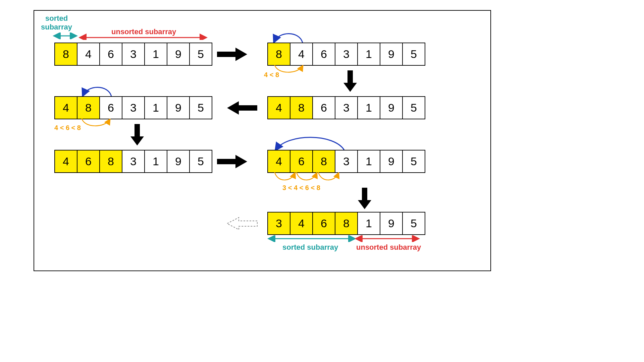 The height and width of the screenshot is (362, 644). Describe the element at coordinates (133, 54) in the screenshot. I see `array-step1: 8463195` at that location.